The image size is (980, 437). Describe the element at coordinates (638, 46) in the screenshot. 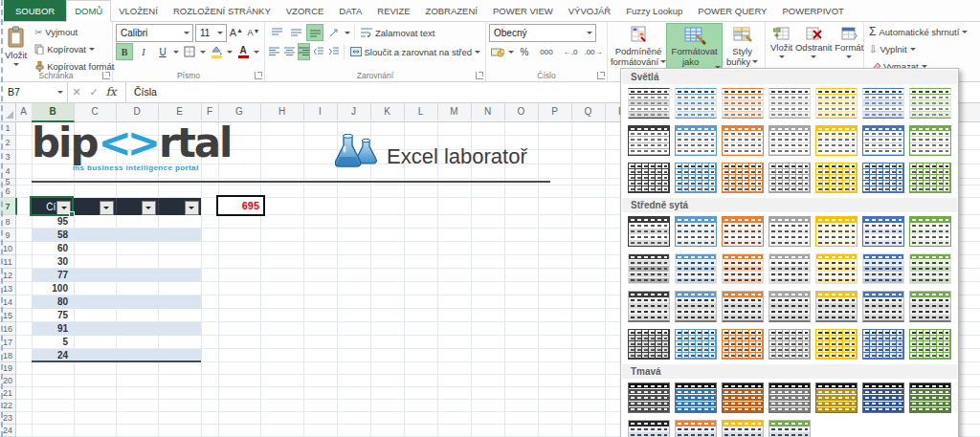

I see `conditional-formatting-button: Podmíněné formátování` at that location.